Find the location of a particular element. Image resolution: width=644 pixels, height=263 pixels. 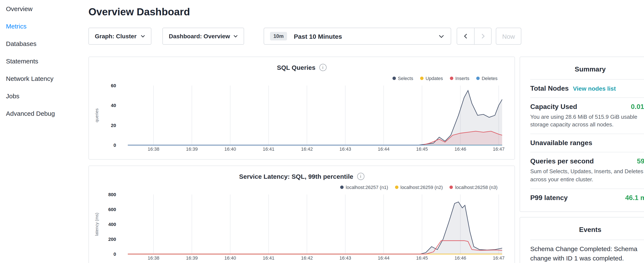

time-window-selector: 10m Past 10 Minutes is located at coordinates (358, 36).